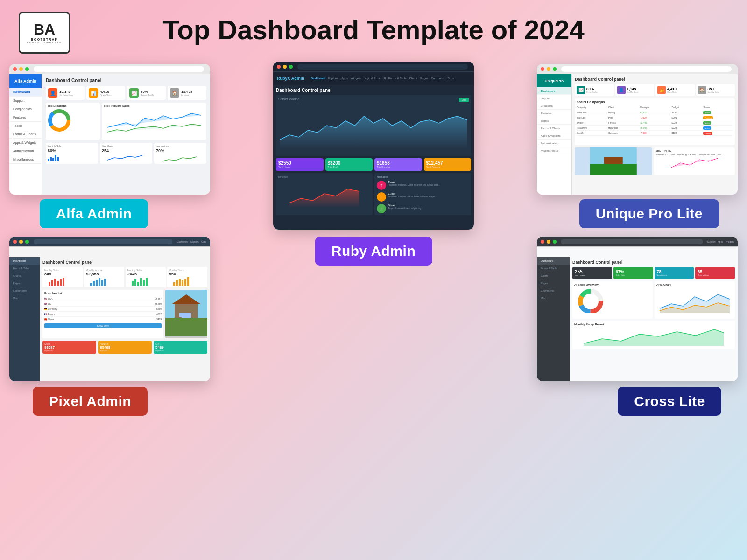 The image size is (747, 560). Describe the element at coordinates (554, 106) in the screenshot. I see `unique-nav-location: Locations` at that location.